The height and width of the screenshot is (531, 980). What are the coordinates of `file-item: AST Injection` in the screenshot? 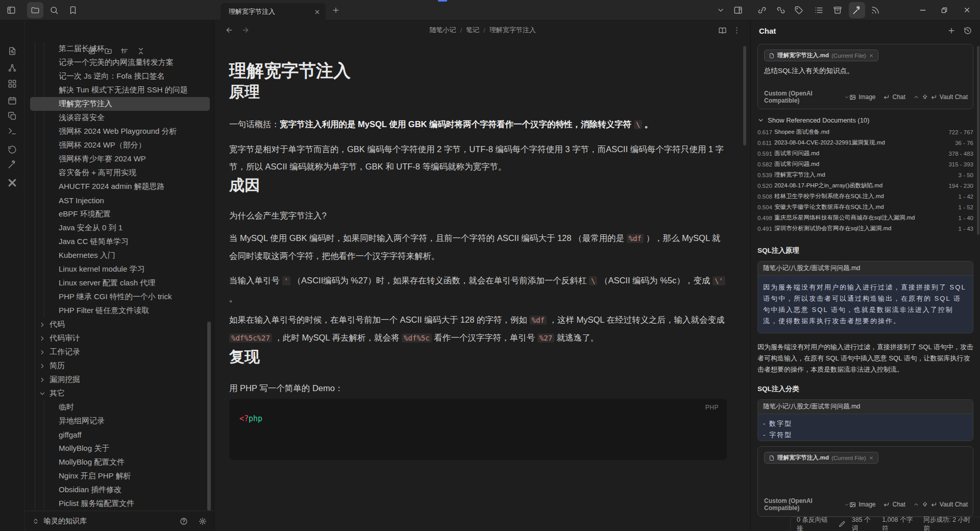 It's located at (119, 200).